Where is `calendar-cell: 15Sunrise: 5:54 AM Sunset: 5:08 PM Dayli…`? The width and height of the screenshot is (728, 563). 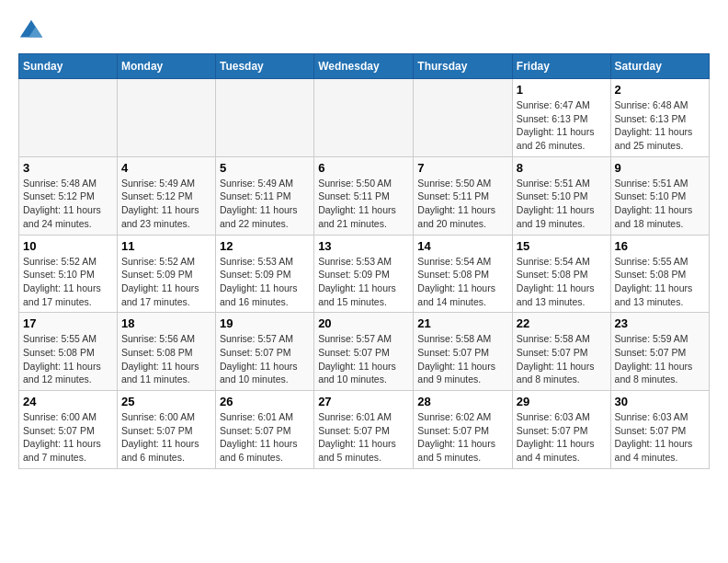 calendar-cell: 15Sunrise: 5:54 AM Sunset: 5:08 PM Dayli… is located at coordinates (561, 274).